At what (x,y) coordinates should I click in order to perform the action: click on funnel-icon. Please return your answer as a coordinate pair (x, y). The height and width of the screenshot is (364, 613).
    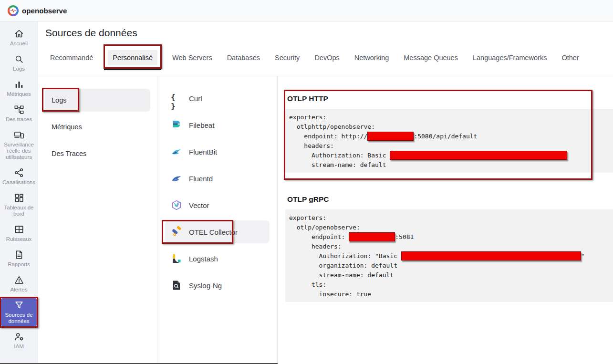
    Looking at the image, I should click on (19, 305).